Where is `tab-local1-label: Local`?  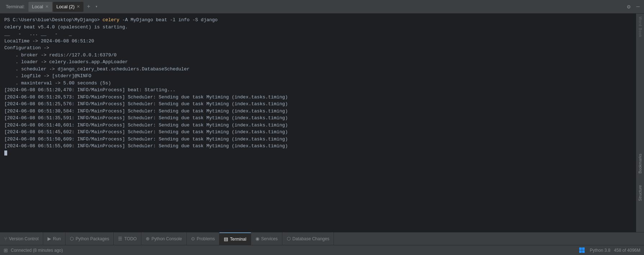 tab-local1-label: Local is located at coordinates (37, 6).